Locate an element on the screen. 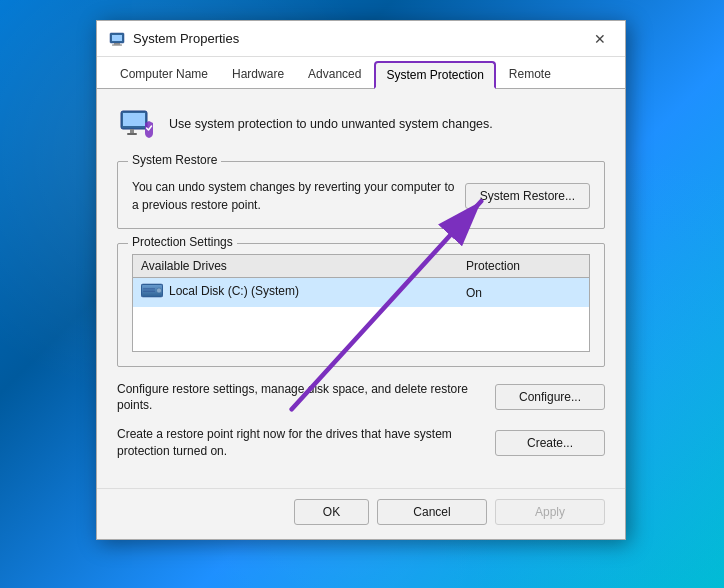 This screenshot has height=588, width=724. hdd-icon is located at coordinates (152, 291).